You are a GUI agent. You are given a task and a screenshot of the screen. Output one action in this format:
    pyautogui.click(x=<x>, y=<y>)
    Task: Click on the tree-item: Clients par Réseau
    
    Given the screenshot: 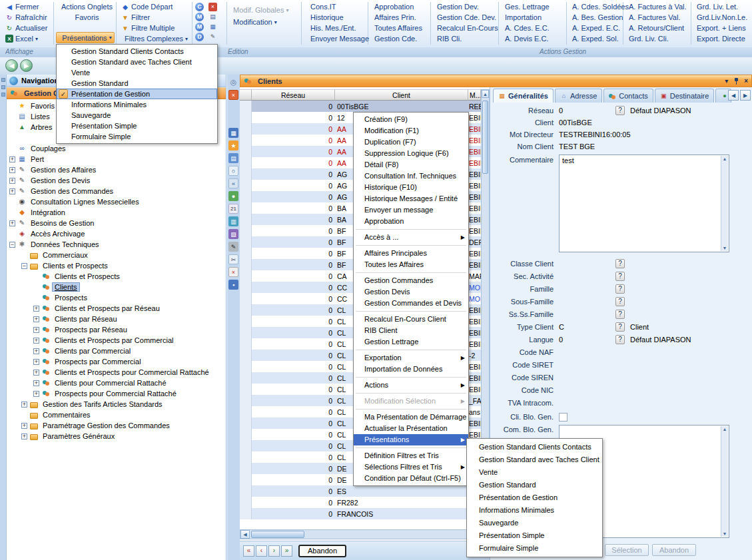 What is the action you would take?
    pyautogui.click(x=116, y=319)
    